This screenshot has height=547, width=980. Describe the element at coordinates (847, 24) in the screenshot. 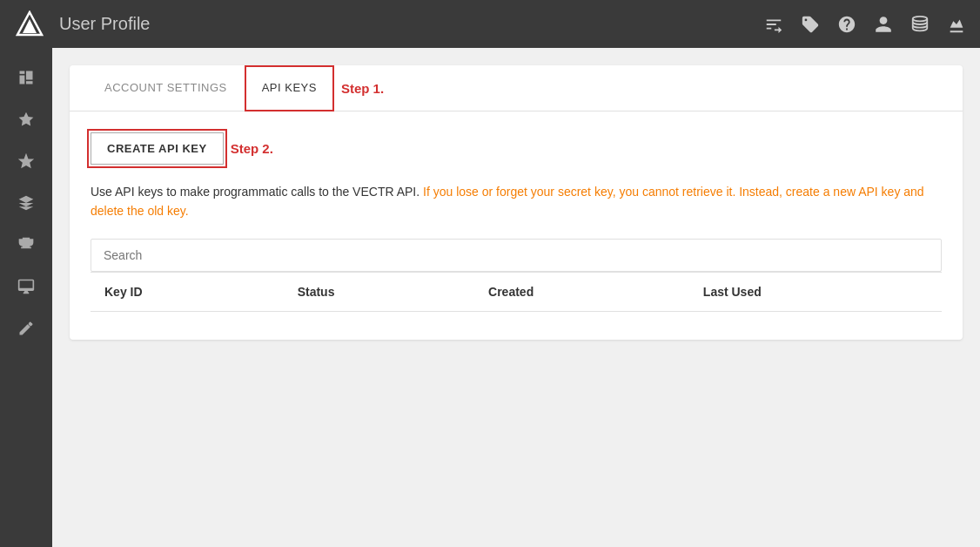

I see `help-icon` at that location.